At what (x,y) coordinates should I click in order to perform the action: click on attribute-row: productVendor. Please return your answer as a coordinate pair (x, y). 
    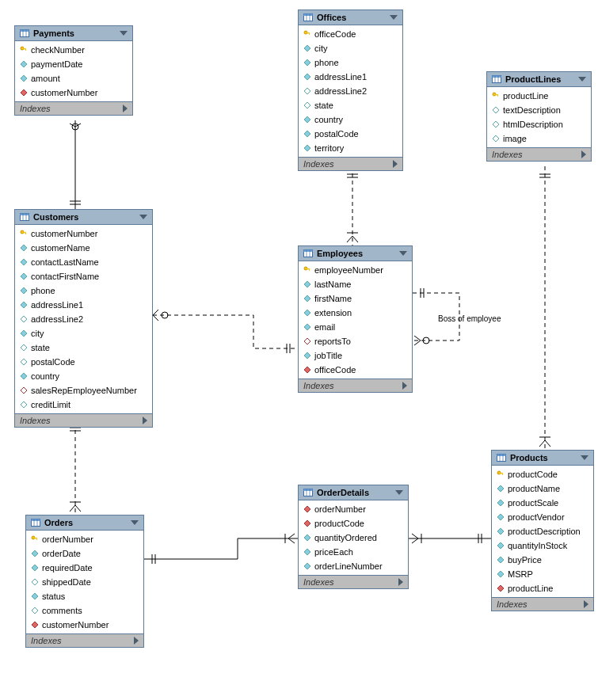
    Looking at the image, I should click on (543, 517).